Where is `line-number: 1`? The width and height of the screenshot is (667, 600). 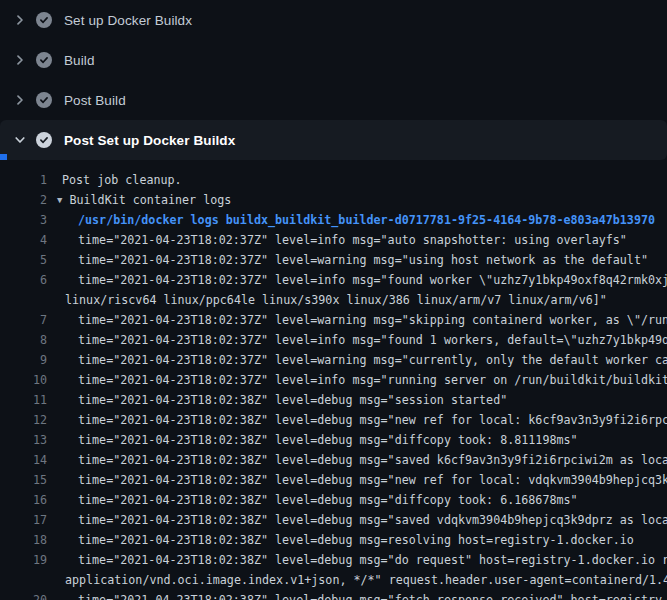 line-number: 1 is located at coordinates (24, 180).